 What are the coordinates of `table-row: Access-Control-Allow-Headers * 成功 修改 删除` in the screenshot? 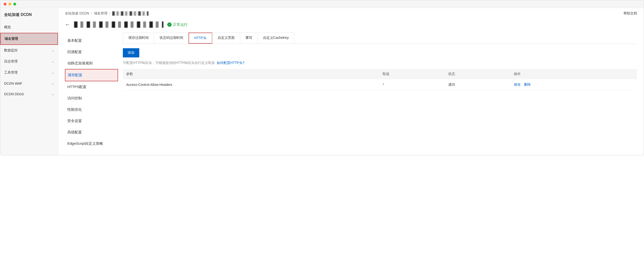 It's located at (380, 85).